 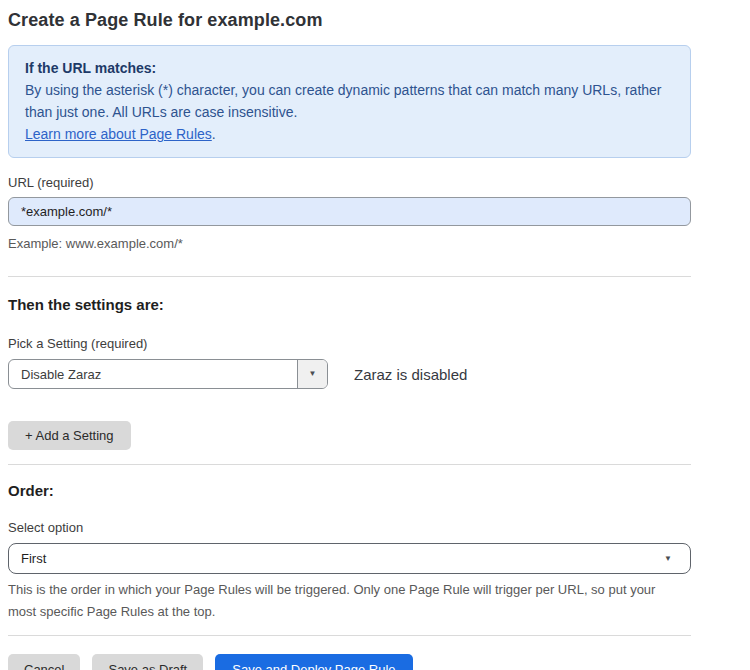 I want to click on learn-more-link: Learn more about Page Rules, so click(x=118, y=134).